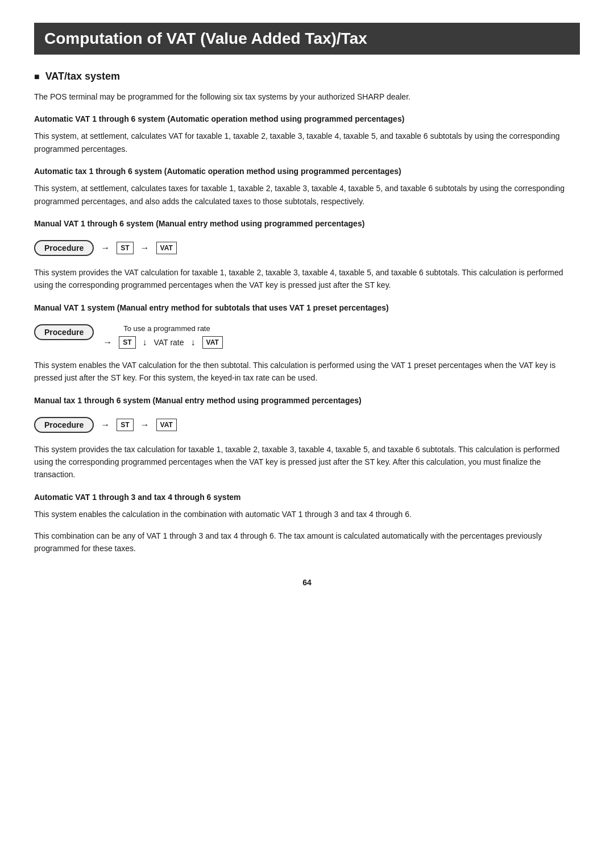 The height and width of the screenshot is (868, 614). What do you see at coordinates (307, 248) in the screenshot?
I see `procedure-row-manual-vat-6: Procedure → ST → VAT` at bounding box center [307, 248].